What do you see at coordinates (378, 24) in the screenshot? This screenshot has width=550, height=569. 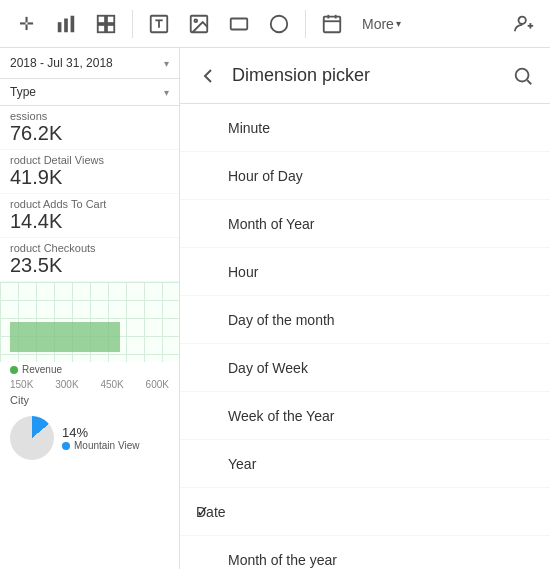 I see `more-label: More` at bounding box center [378, 24].